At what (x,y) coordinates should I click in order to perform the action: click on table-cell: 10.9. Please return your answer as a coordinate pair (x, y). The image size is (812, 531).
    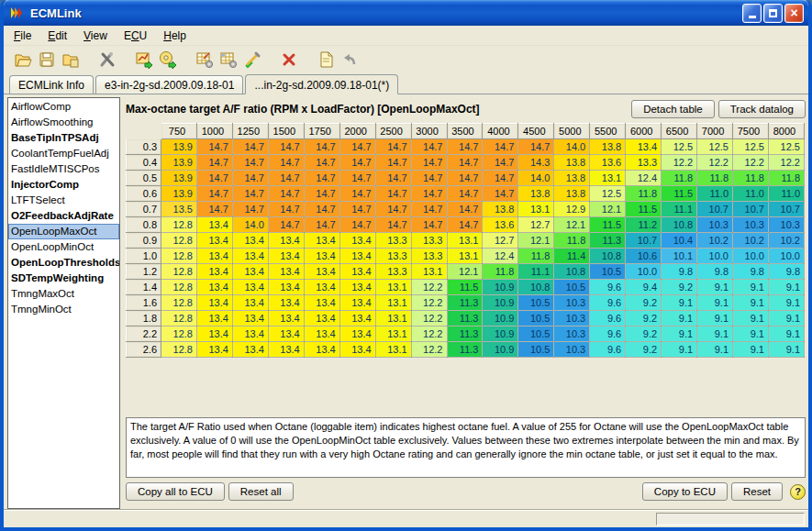
    Looking at the image, I should click on (501, 303).